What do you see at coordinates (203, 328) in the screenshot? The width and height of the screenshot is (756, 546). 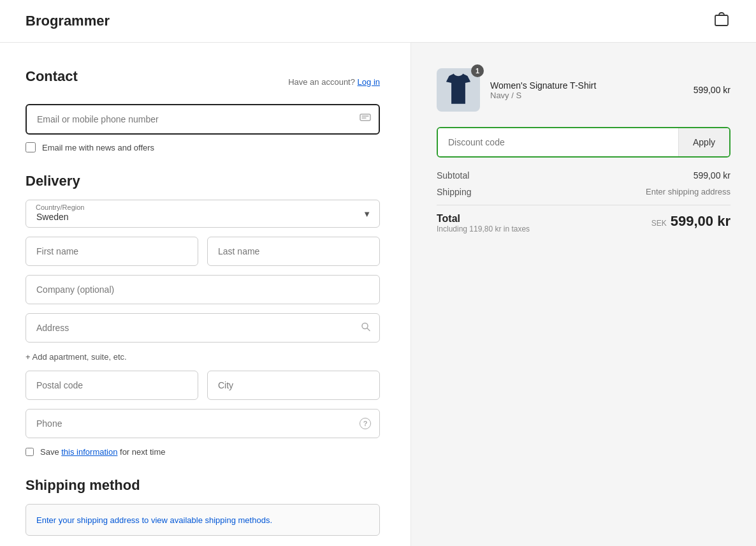 I see `address-input` at bounding box center [203, 328].